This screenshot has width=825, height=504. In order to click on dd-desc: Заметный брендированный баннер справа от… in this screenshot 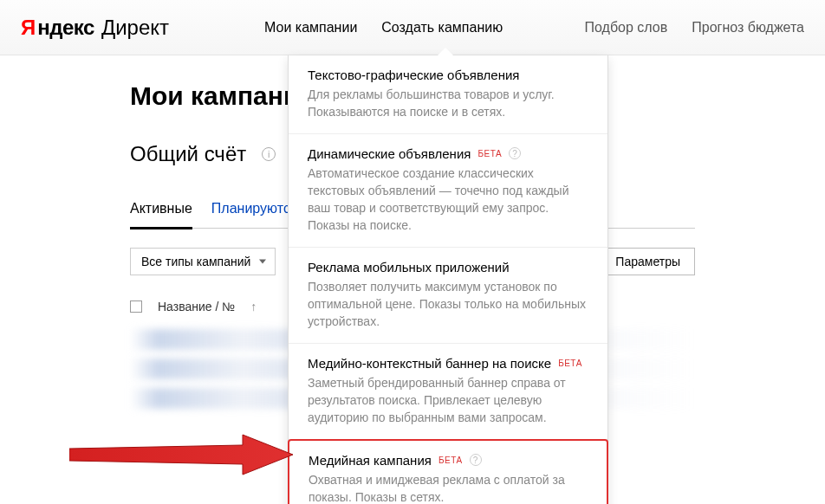, I will do `click(448, 400)`.